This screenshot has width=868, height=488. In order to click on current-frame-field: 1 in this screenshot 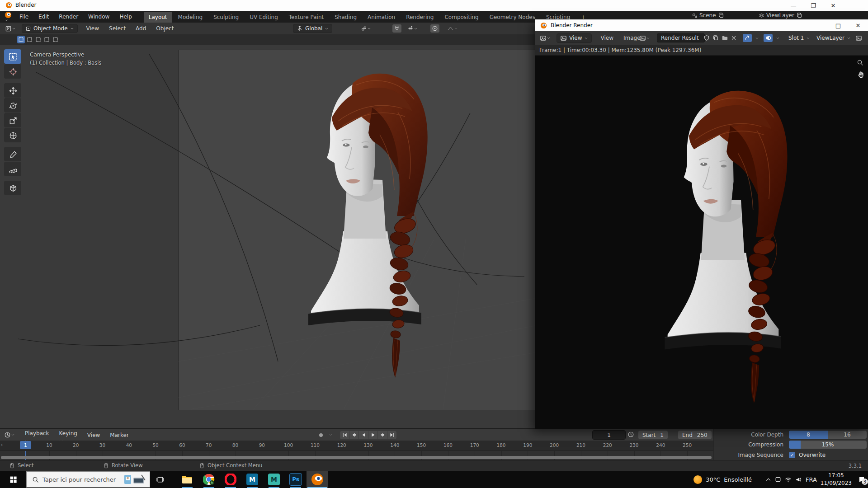, I will do `click(609, 435)`.